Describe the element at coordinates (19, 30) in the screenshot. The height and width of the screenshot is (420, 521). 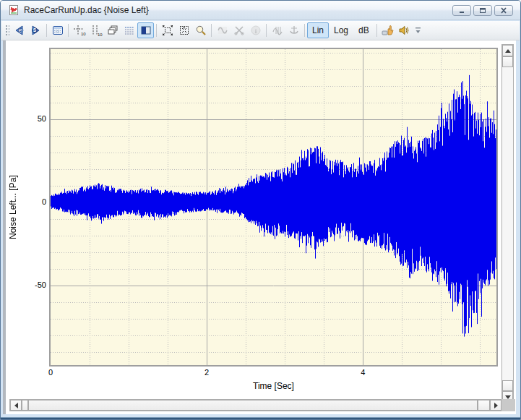
I see `rewind-to-start-button: S` at that location.